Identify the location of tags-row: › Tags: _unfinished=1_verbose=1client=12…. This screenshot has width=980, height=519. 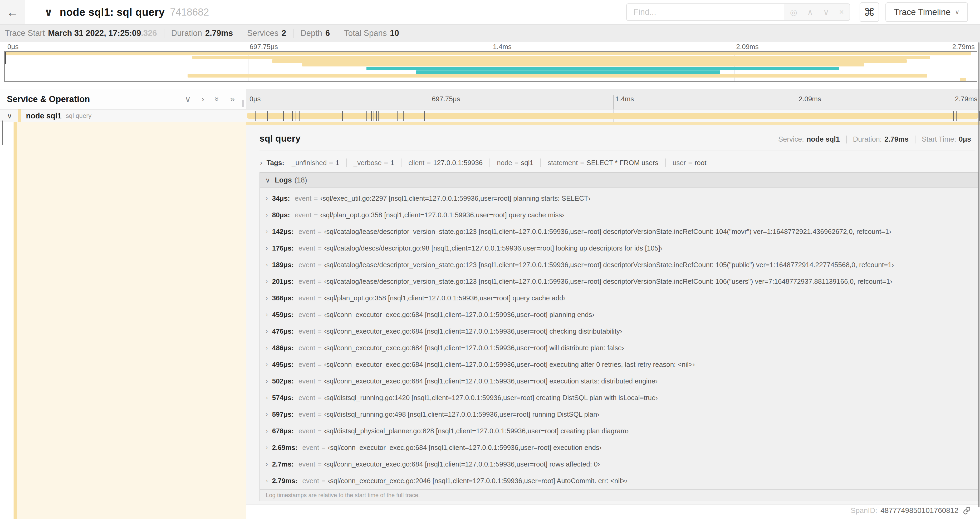
(613, 159).